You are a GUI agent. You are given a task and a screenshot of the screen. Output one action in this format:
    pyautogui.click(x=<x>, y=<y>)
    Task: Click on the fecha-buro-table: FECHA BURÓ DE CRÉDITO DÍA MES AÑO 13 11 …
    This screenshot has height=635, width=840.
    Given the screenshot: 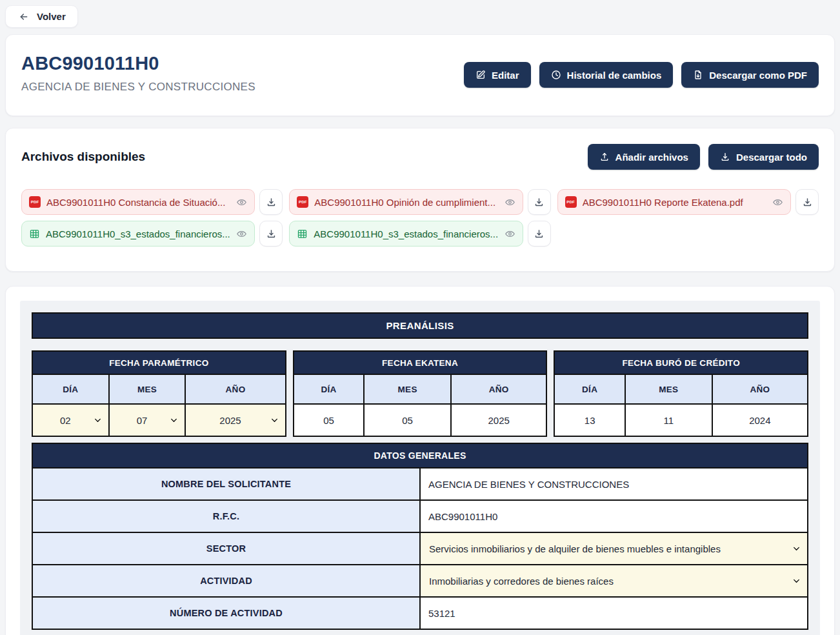 What is the action you would take?
    pyautogui.click(x=681, y=394)
    